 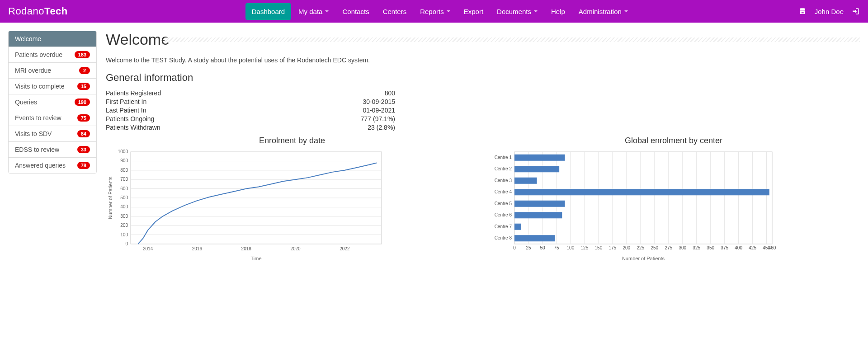 I want to click on sidebar-item-badge: 75, so click(x=84, y=118).